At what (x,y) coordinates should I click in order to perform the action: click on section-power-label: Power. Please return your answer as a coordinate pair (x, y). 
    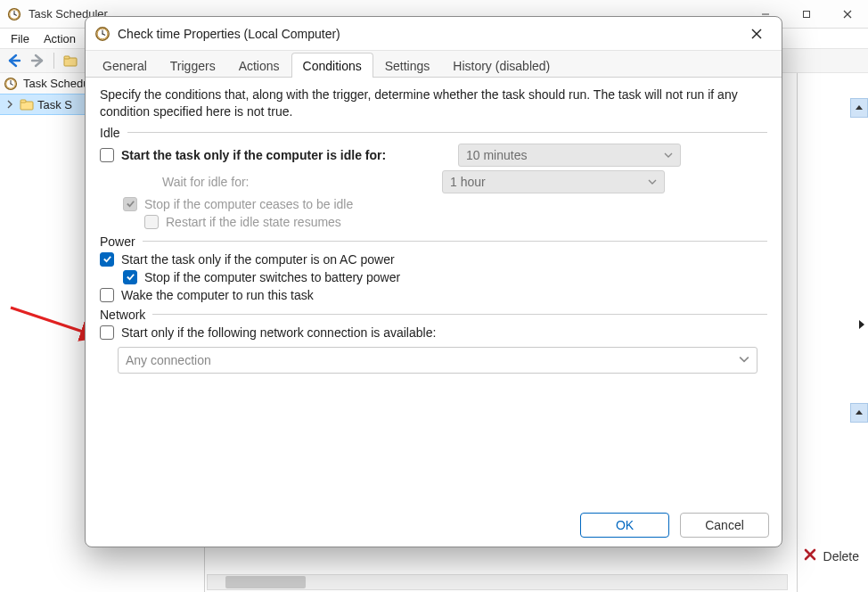
    Looking at the image, I should click on (118, 242).